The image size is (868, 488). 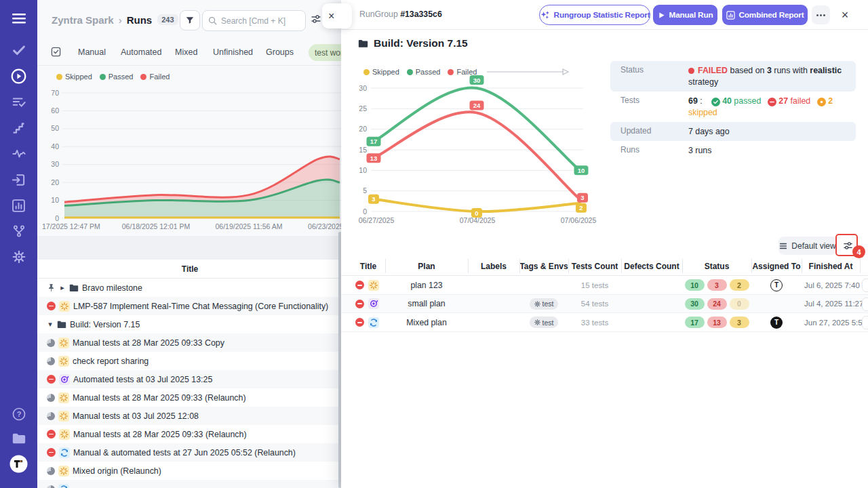 I want to click on legend-dot, so click(x=103, y=77).